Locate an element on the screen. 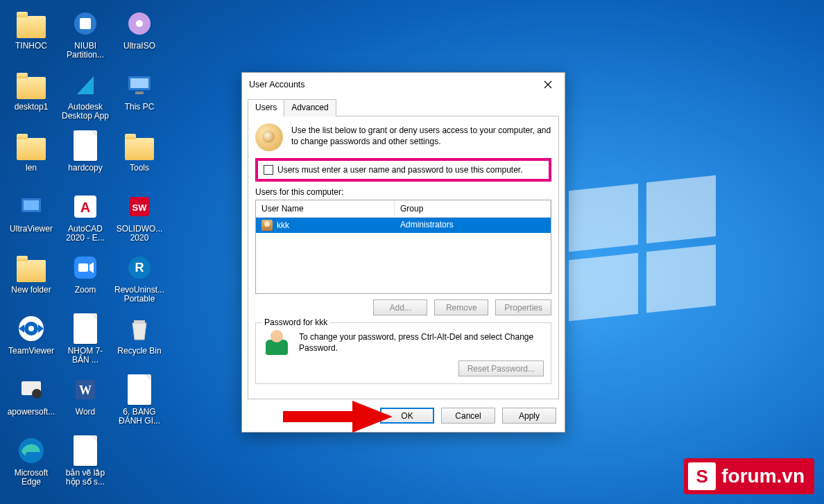 Image resolution: width=824 pixels, height=504 pixels. app-revo-icon: R is located at coordinates (139, 268).